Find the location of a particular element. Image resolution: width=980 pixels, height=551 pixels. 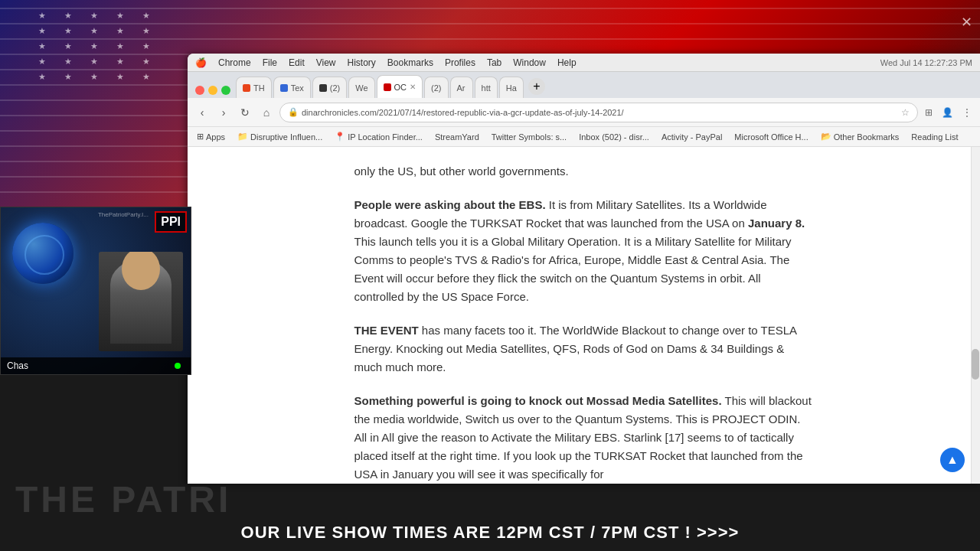

address-bar-row: ‹ › ↻ ⌂ 🔒 dinarchronicles.com/2021/07/14… is located at coordinates (583, 112).